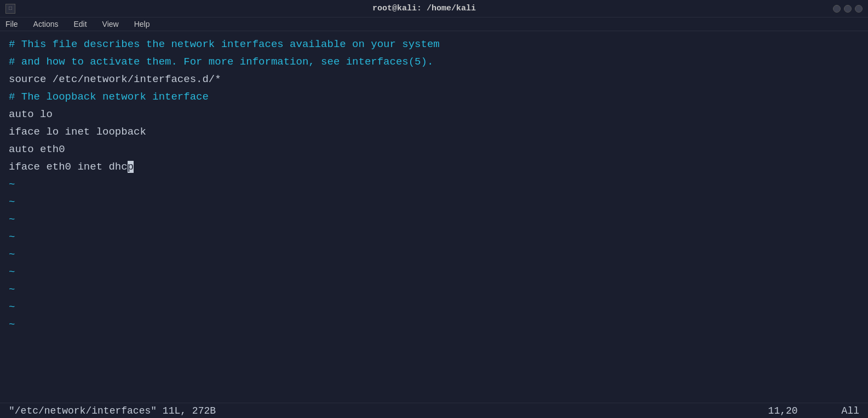  What do you see at coordinates (142, 24) in the screenshot?
I see `menu-help: Help` at bounding box center [142, 24].